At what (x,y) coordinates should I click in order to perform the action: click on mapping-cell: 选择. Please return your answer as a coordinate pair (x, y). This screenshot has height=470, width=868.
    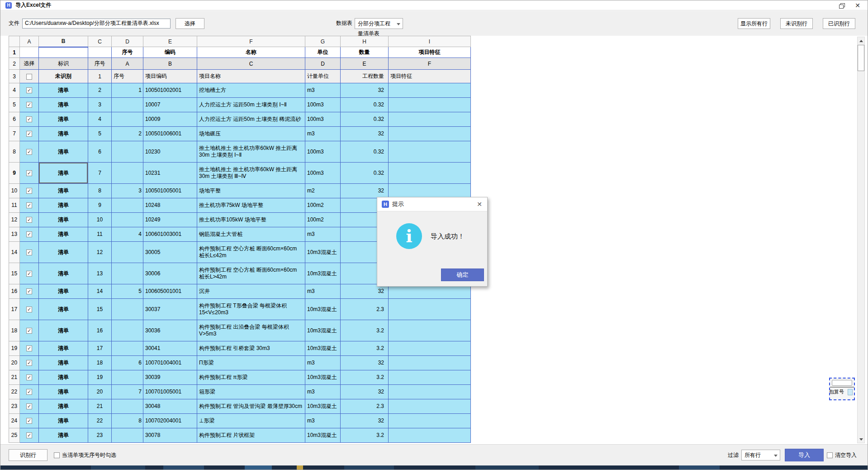
    Looking at the image, I should click on (29, 64).